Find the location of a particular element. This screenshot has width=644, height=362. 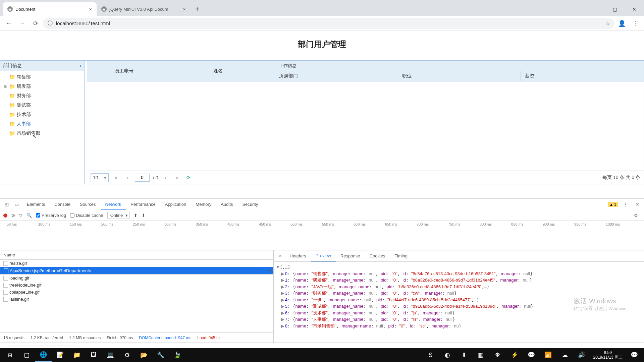

col-dept: 所属部门 is located at coordinates (337, 76).